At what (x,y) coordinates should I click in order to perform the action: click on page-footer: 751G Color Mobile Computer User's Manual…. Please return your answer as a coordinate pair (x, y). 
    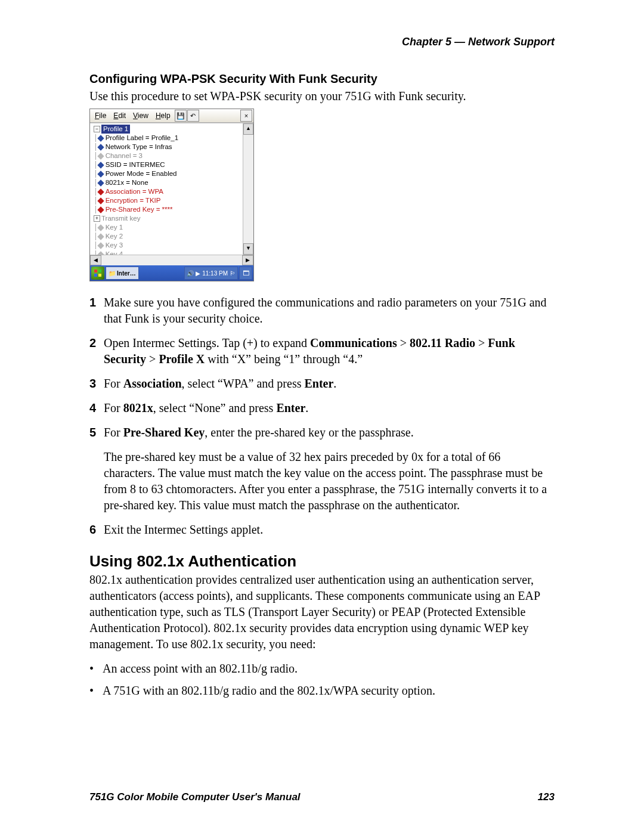
    Looking at the image, I should click on (322, 797).